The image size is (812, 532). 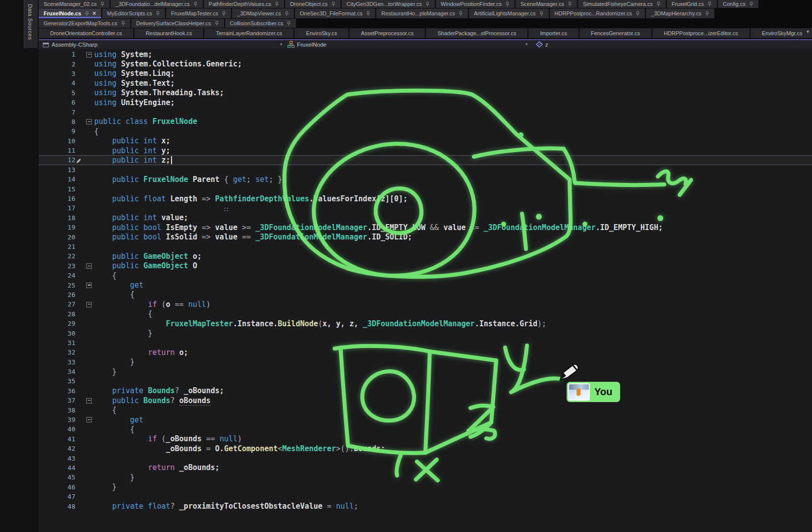 What do you see at coordinates (169, 33) in the screenshot?
I see `editor-tab: RestaurantHook.cs` at bounding box center [169, 33].